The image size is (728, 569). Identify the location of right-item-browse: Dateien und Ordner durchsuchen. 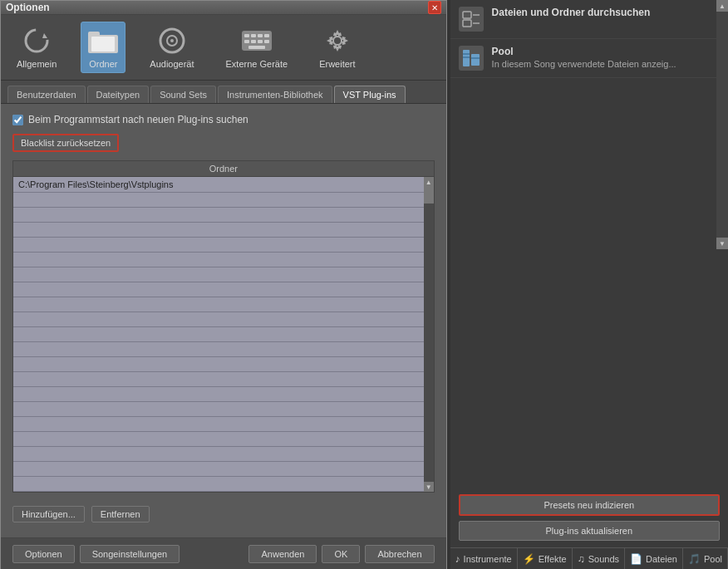
(589, 20).